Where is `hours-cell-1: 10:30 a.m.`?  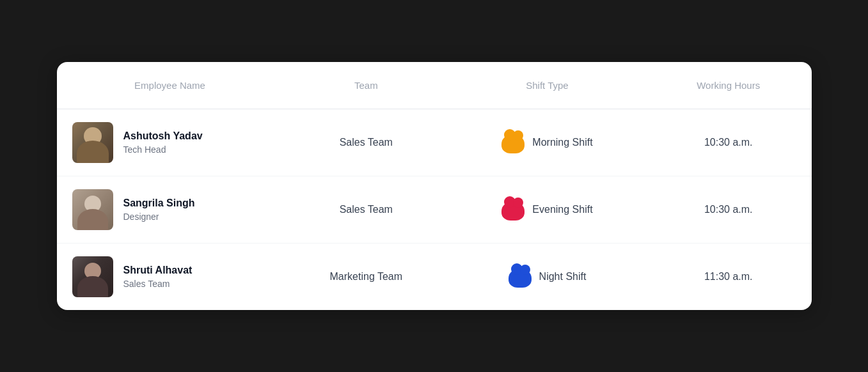
hours-cell-1: 10:30 a.m. is located at coordinates (729, 210).